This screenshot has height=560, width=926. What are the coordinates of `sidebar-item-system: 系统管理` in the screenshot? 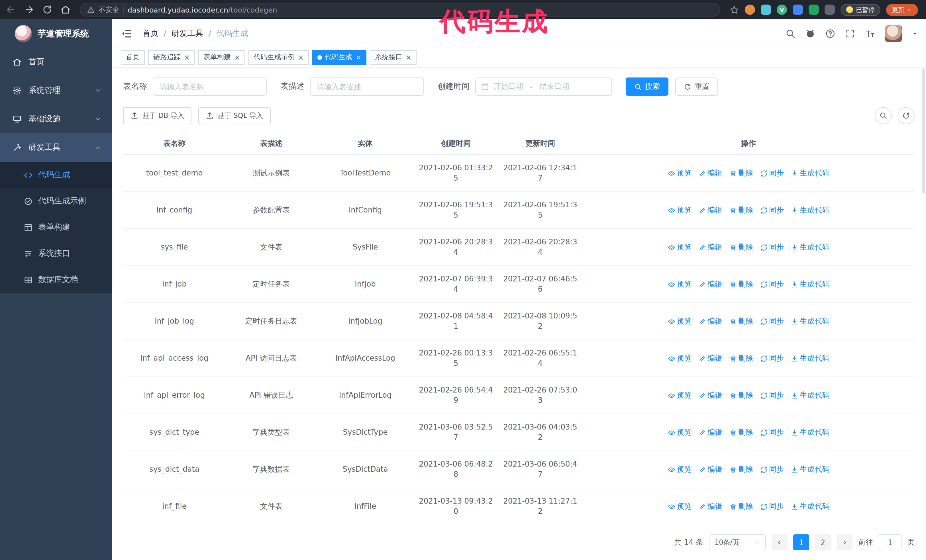 It's located at (56, 91).